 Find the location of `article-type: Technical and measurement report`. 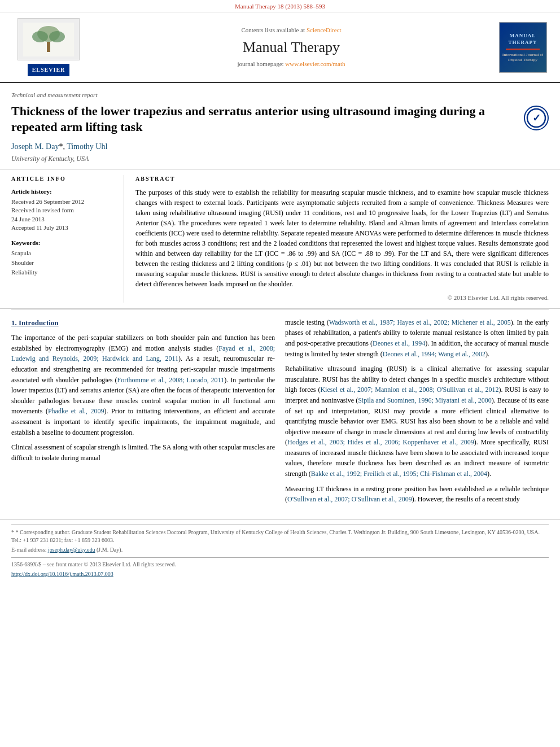

article-type: Technical and measurement report is located at coordinates (280, 95).